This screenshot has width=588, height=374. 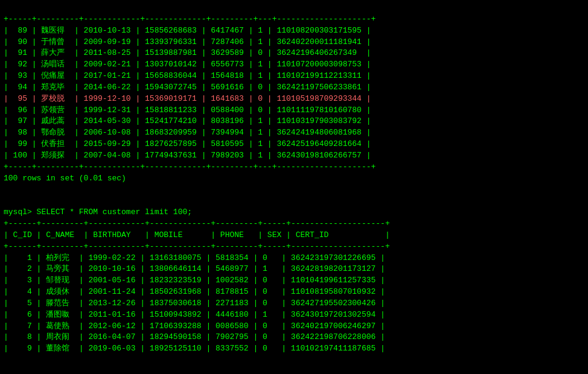 What do you see at coordinates (187, 42) in the screenshot?
I see `row-90: | 90 | 于情曾 | 2009-09-19 | 13393796331 | …` at bounding box center [187, 42].